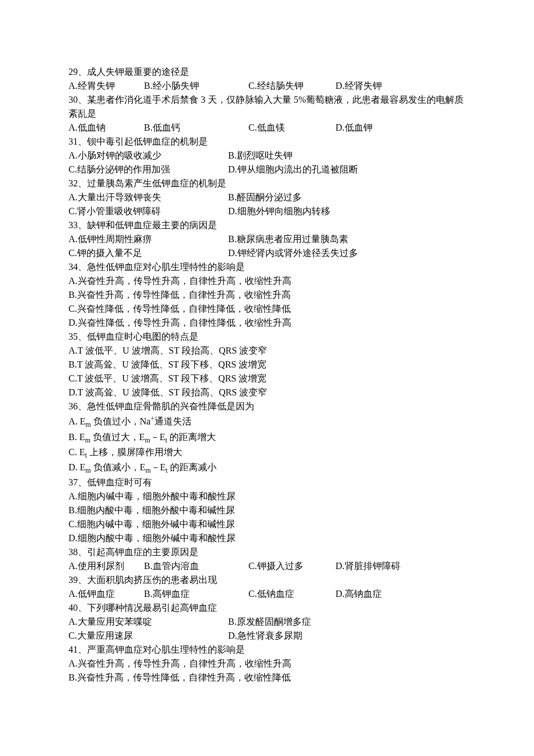 The height and width of the screenshot is (756, 534). Describe the element at coordinates (267, 253) in the screenshot. I see `question-option-row: C.钾的摄入量不足D.钾经肾内或肾外途径丢失过多` at that location.